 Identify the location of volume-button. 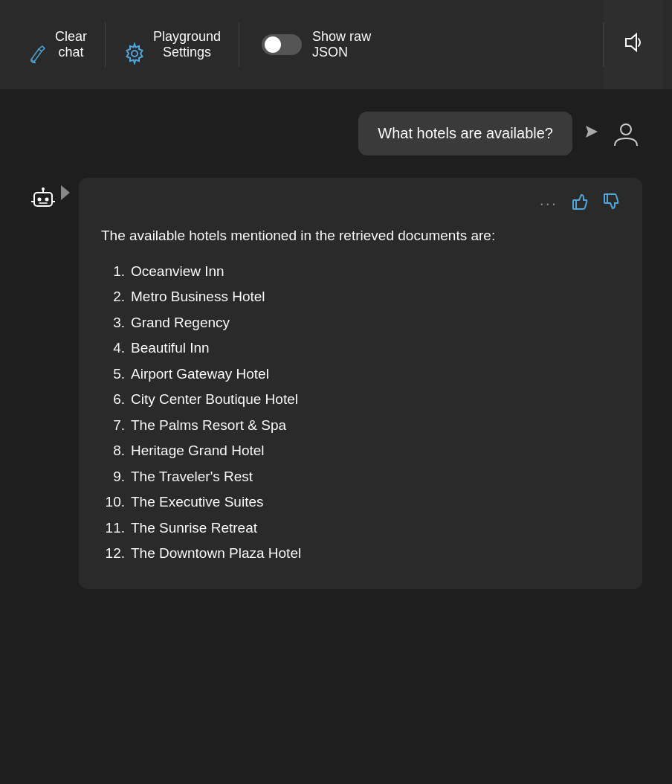
(633, 45).